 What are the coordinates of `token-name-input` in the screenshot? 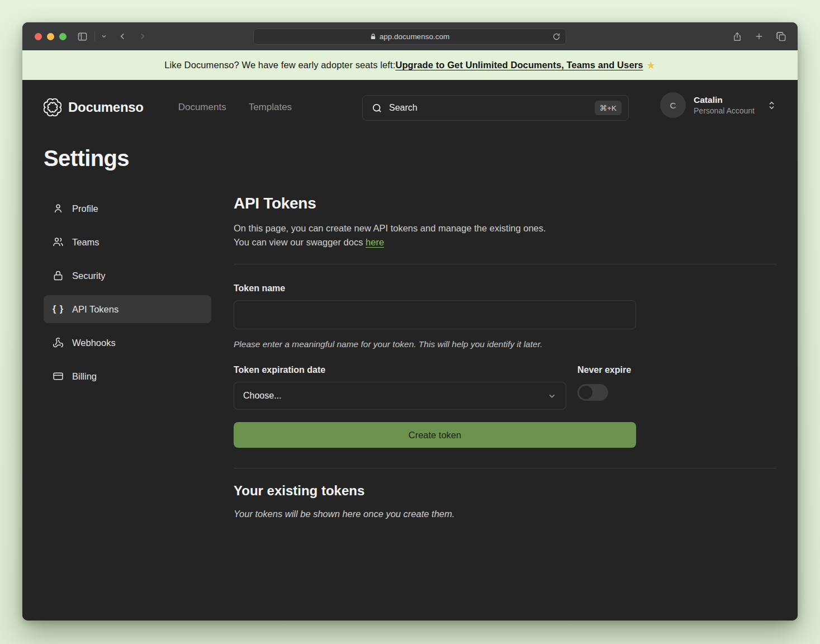 It's located at (435, 315).